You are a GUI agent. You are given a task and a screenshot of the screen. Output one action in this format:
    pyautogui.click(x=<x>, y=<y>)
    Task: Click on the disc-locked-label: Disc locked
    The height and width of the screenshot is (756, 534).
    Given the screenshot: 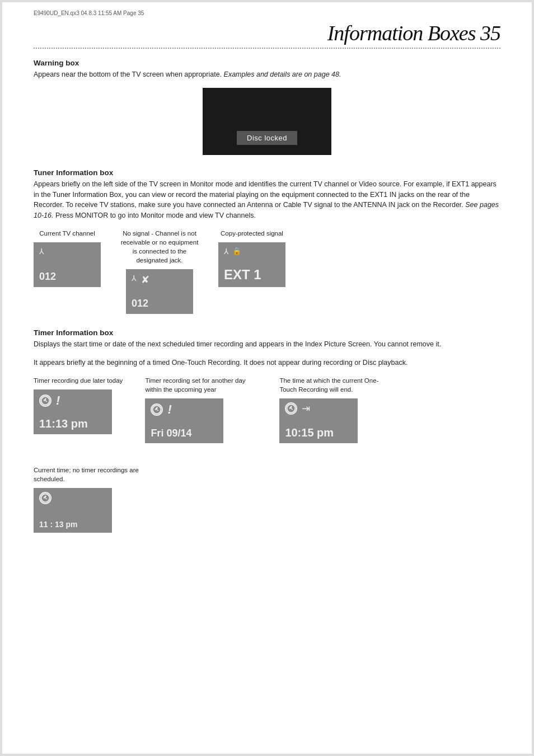 What is the action you would take?
    pyautogui.click(x=267, y=138)
    